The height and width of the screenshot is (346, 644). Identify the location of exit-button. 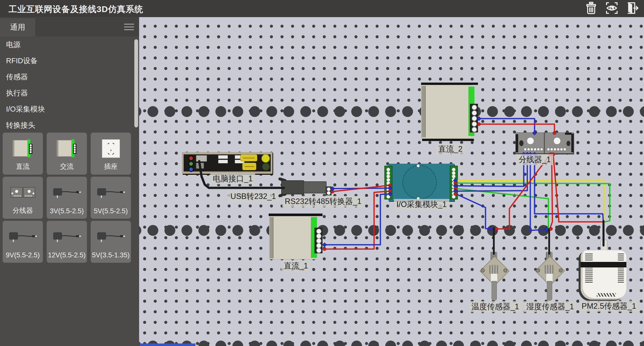
(632, 9).